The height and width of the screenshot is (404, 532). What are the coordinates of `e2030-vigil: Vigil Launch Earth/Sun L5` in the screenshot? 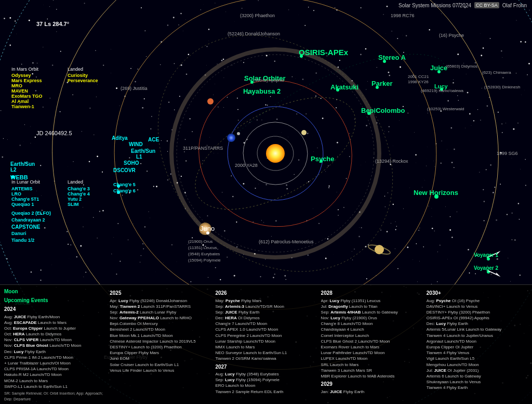 It's located at (477, 359).